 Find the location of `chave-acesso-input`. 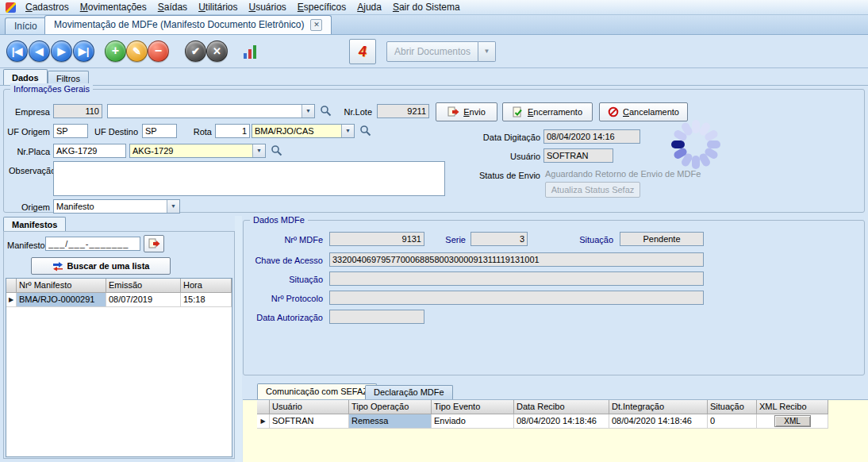

chave-acesso-input is located at coordinates (517, 260).